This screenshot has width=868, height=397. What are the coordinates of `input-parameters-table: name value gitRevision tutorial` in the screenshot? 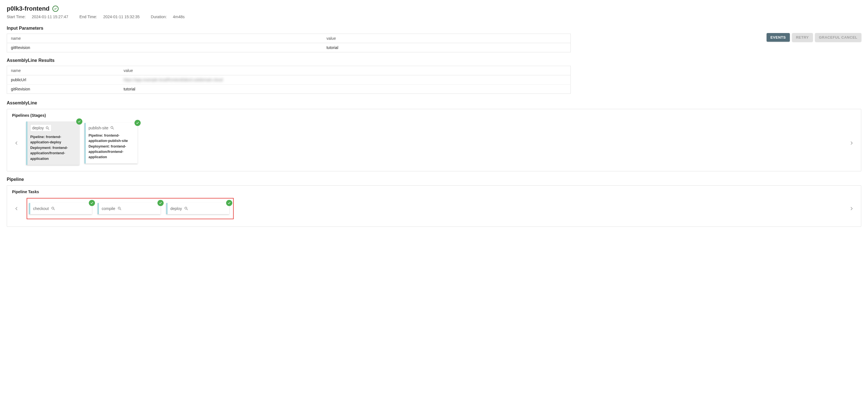 It's located at (289, 43).